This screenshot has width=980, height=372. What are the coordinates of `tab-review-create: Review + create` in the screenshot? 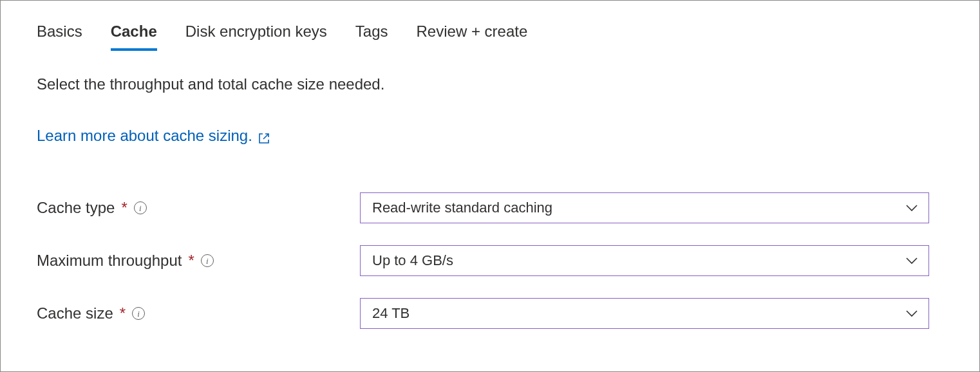 It's located at (473, 36).